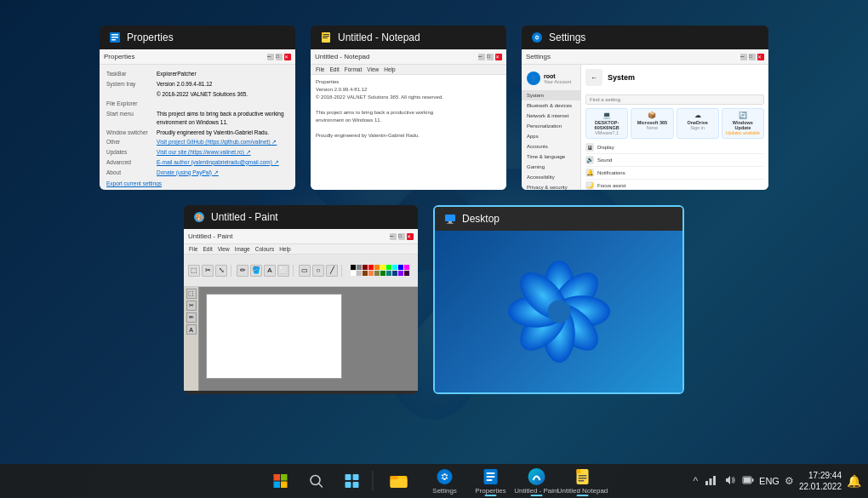  I want to click on paint-thumb-title: 🎨 Untitled - Paint, so click(301, 217).